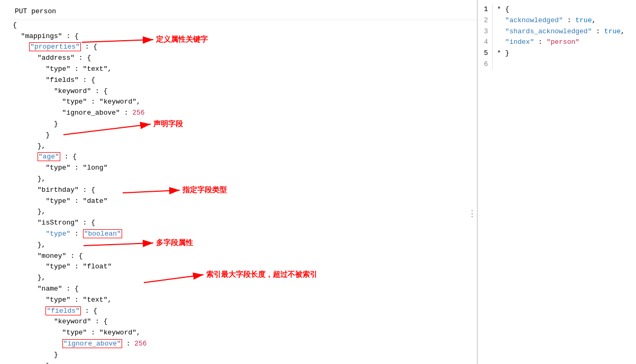 The width and height of the screenshot is (636, 364). Describe the element at coordinates (557, 64) in the screenshot. I see `right-line: 6` at that location.